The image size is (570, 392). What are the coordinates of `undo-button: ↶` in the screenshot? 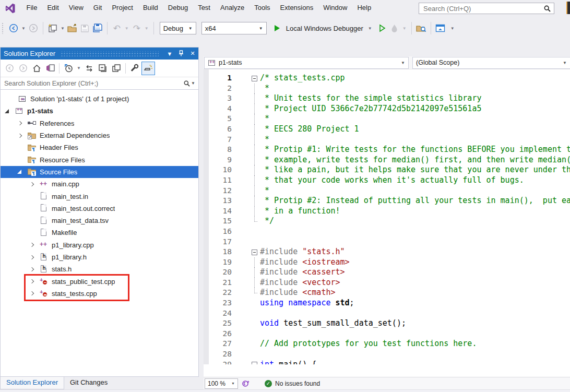 It's located at (117, 28).